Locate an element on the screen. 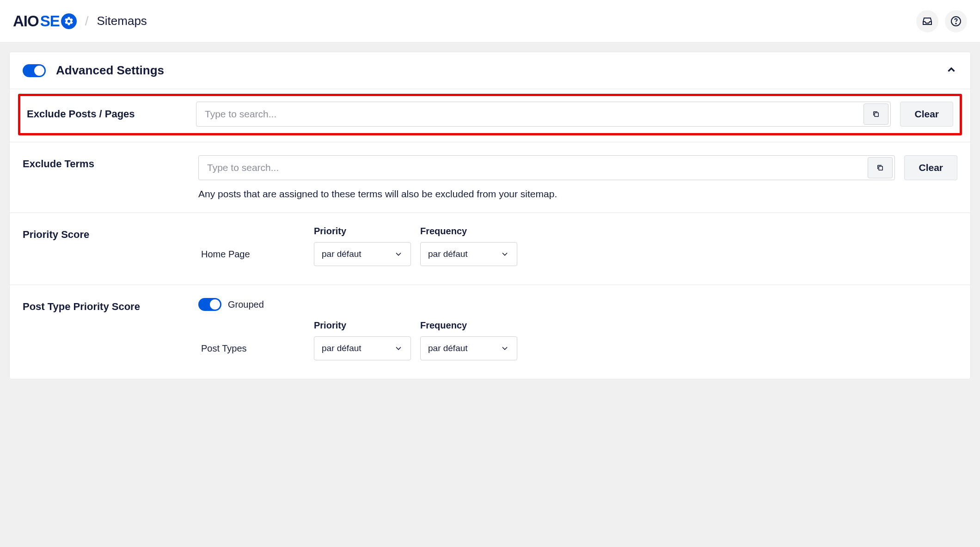 The width and height of the screenshot is (980, 547). exclude-posts-picker-button is located at coordinates (876, 114).